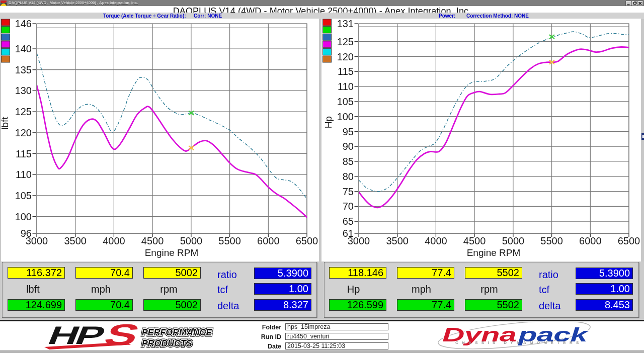  I want to click on svg-text: 140, so click(23, 49).